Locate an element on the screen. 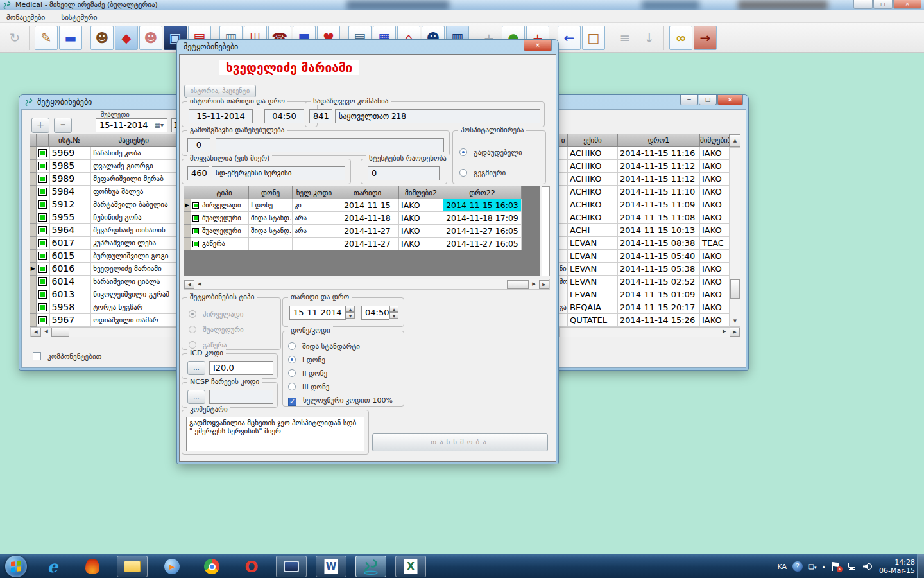 This screenshot has width=924, height=578. patient-icon: ☻ is located at coordinates (102, 38).